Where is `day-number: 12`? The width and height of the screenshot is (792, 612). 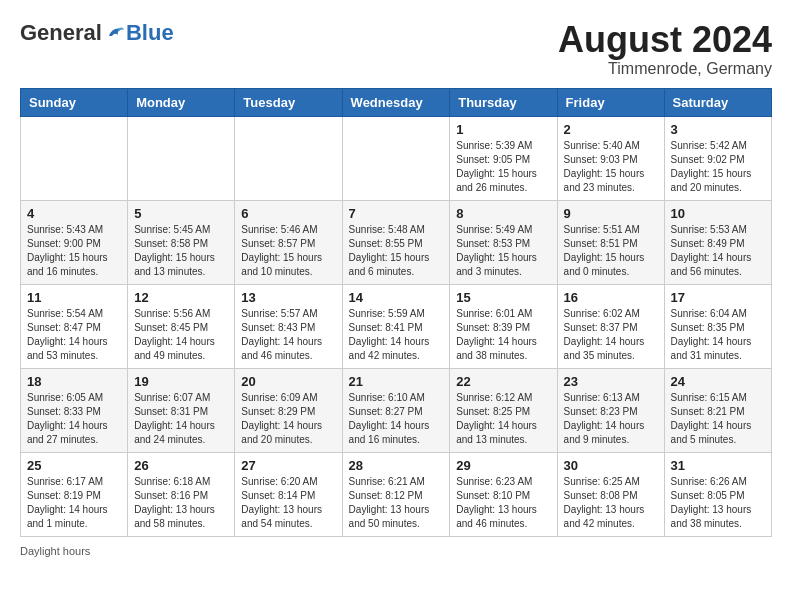 day-number: 12 is located at coordinates (181, 298).